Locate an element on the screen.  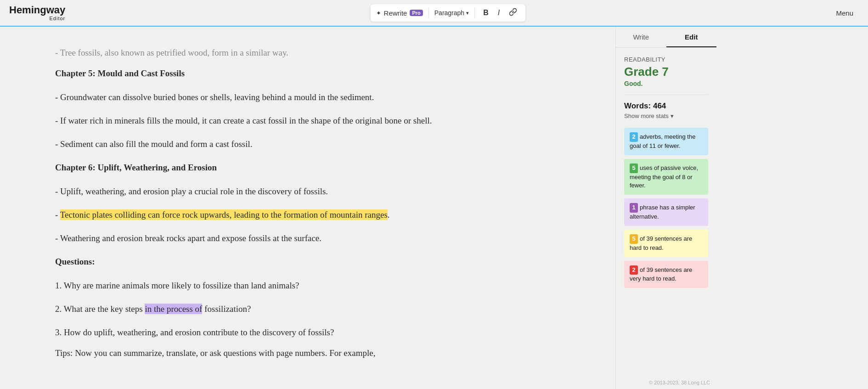
sparkle-icon: ✦ is located at coordinates (378, 13).